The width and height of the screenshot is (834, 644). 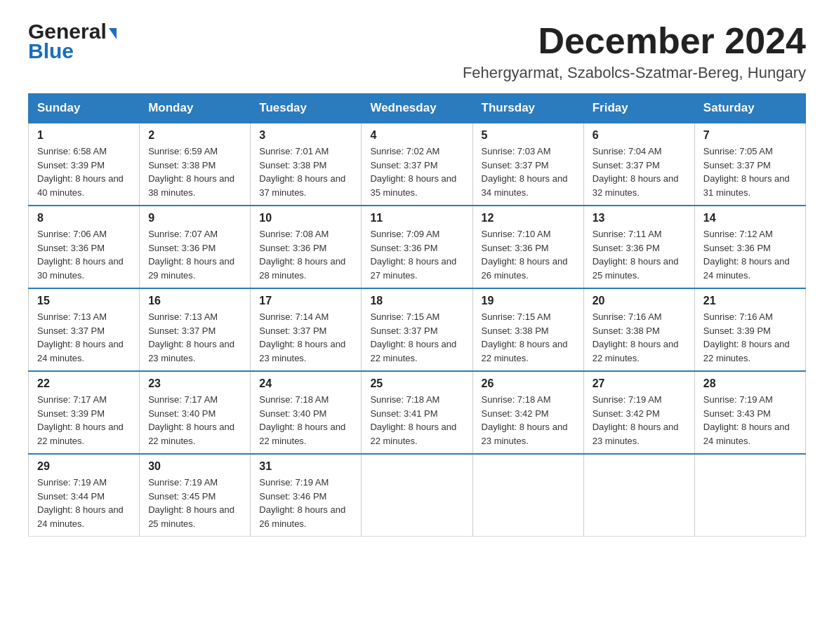 What do you see at coordinates (306, 330) in the screenshot?
I see `calendar-cell: 17 Sunrise: 7:14 AM Sunset: 3:37 PM Dayl…` at bounding box center [306, 330].